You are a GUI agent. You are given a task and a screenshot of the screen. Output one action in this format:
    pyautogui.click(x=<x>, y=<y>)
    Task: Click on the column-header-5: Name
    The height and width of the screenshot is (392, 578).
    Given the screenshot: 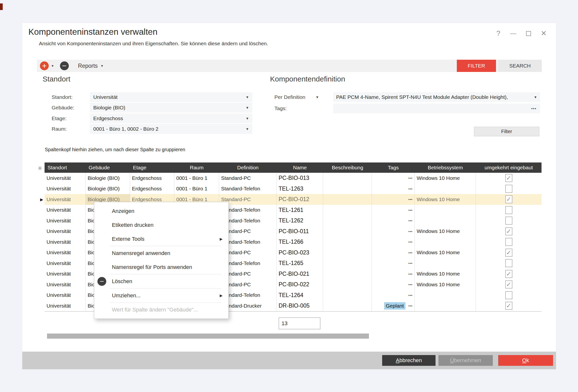 What is the action you would take?
    pyautogui.click(x=300, y=168)
    